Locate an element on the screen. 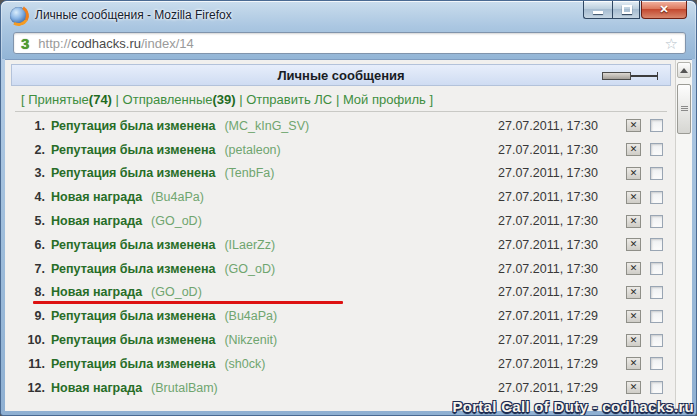 This screenshot has height=416, width=697. message-number: 1. is located at coordinates (28, 126).